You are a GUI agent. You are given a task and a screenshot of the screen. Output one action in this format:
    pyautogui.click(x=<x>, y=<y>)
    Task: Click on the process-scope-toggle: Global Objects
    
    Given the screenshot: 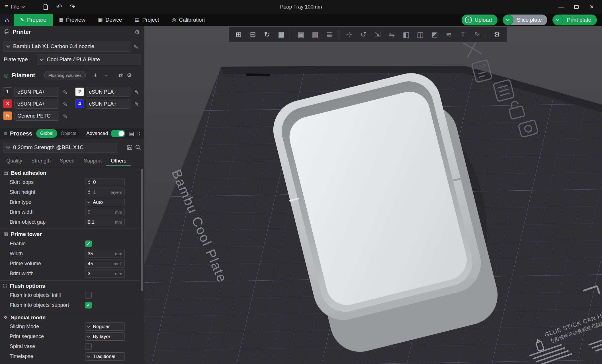 What is the action you would take?
    pyautogui.click(x=58, y=133)
    